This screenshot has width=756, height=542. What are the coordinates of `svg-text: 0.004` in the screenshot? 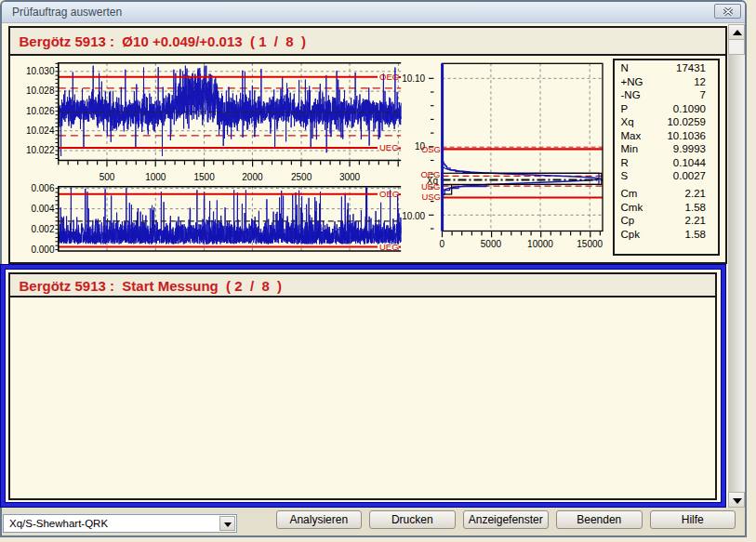 It's located at (43, 208).